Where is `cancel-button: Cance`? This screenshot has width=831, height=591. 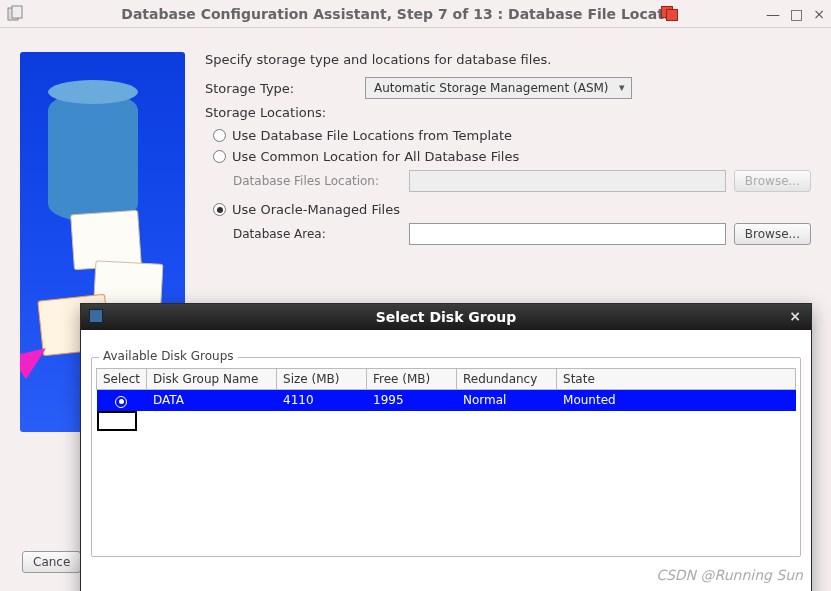
cancel-button: Cance is located at coordinates (52, 562).